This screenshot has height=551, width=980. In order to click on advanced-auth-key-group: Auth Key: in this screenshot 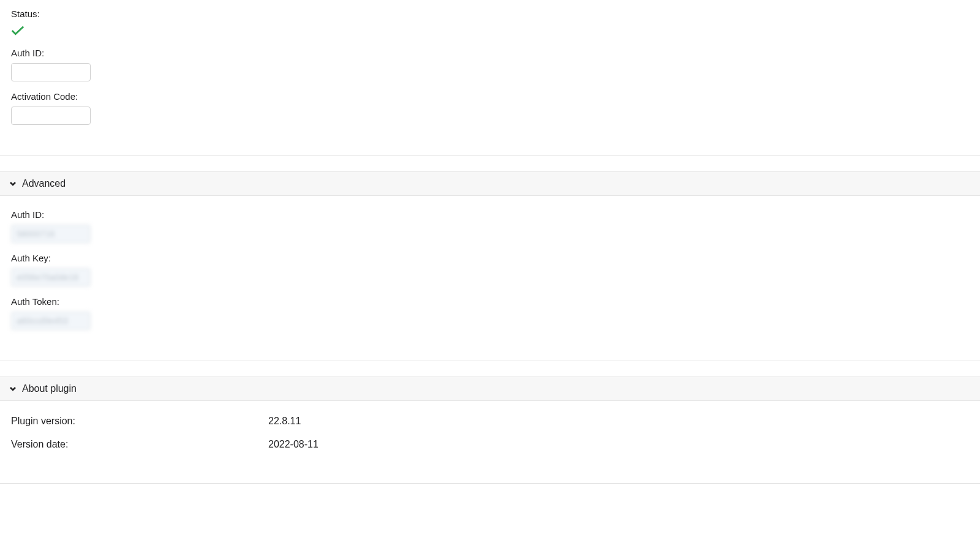, I will do `click(490, 269)`.